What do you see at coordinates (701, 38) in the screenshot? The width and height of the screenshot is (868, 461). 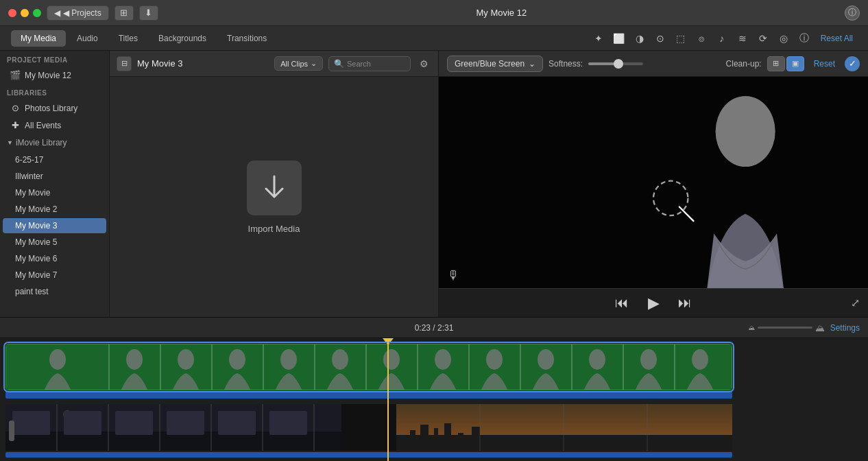 I see `camera-icon: ⌾` at bounding box center [701, 38].